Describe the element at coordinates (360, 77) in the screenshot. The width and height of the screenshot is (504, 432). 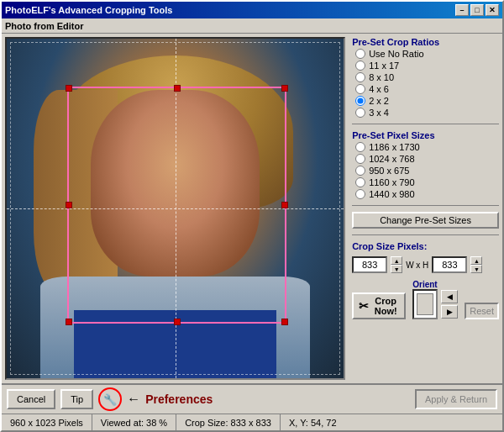
I see `ratio-8x10-input` at that location.